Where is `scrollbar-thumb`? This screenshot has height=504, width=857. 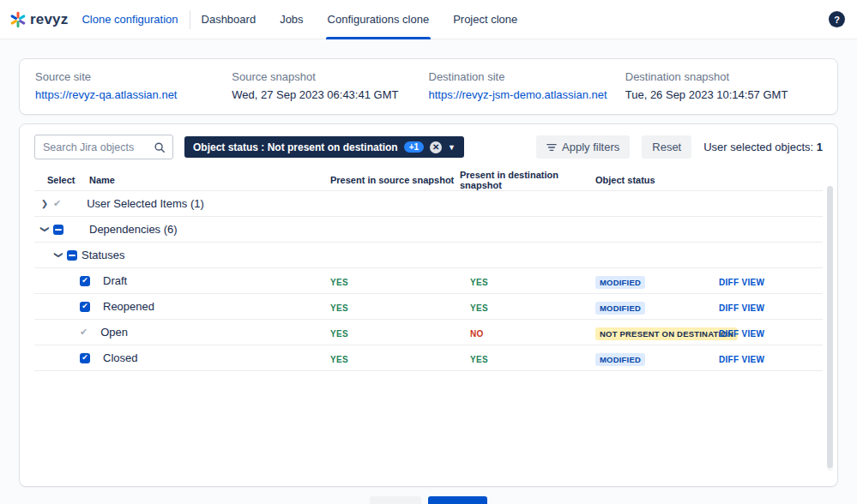 scrollbar-thumb is located at coordinates (830, 327).